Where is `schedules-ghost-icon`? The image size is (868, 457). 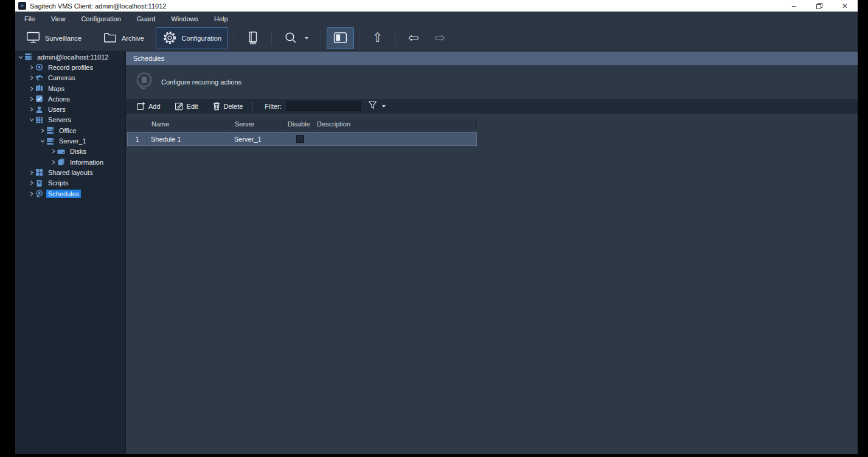 schedules-ghost-icon is located at coordinates (144, 82).